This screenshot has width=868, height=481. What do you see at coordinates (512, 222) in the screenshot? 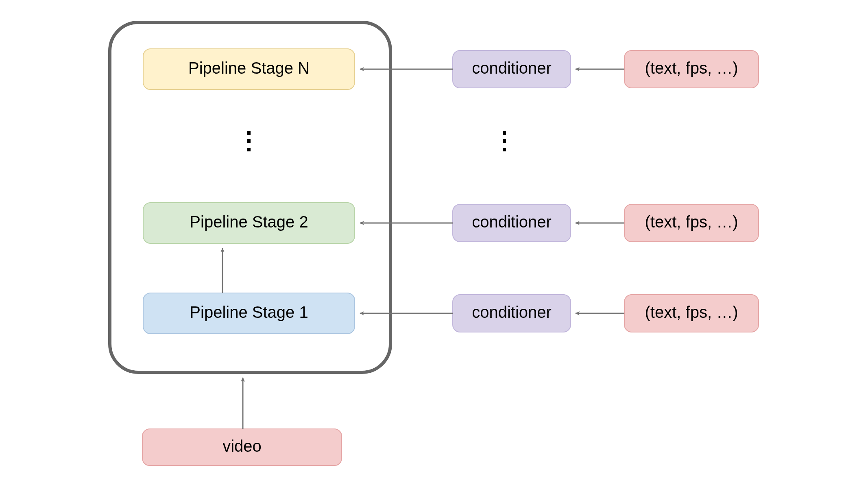
I see `conditioner-2-label: conditioner` at bounding box center [512, 222].